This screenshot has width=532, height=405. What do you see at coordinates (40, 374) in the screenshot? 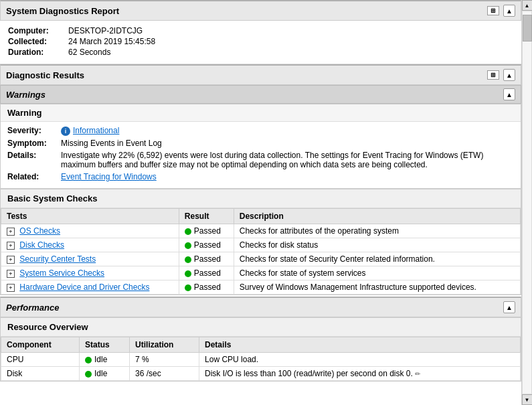
I see `resource-component: Disk` at bounding box center [40, 374].